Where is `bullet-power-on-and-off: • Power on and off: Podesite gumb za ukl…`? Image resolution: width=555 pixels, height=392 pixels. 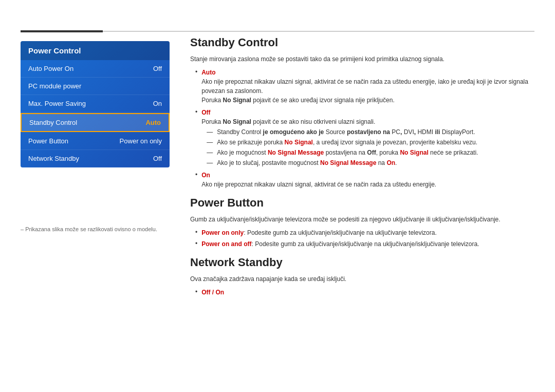
bullet-power-on-and-off: • Power on and off: Podesite gumb za ukl… is located at coordinates (365, 244).